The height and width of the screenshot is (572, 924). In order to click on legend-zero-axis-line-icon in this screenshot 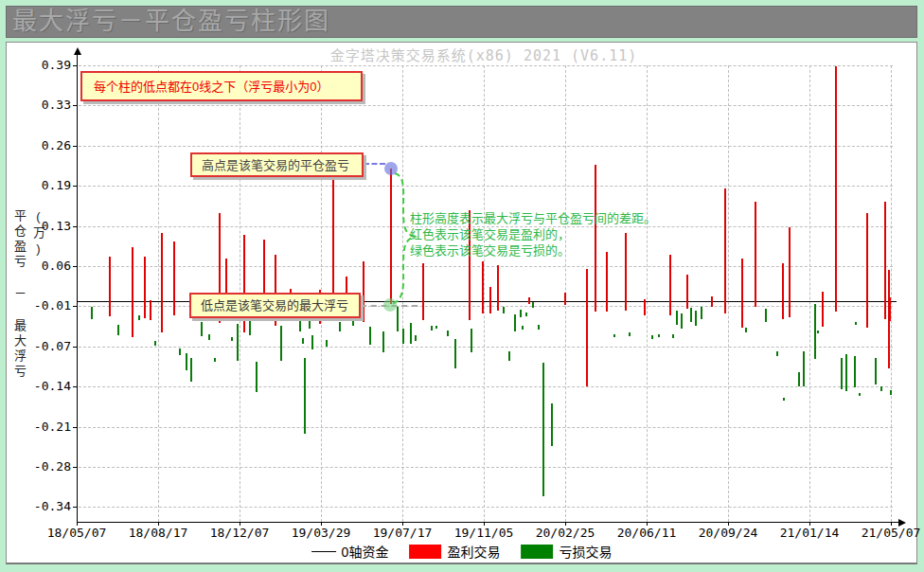, I will do `click(324, 551)`.